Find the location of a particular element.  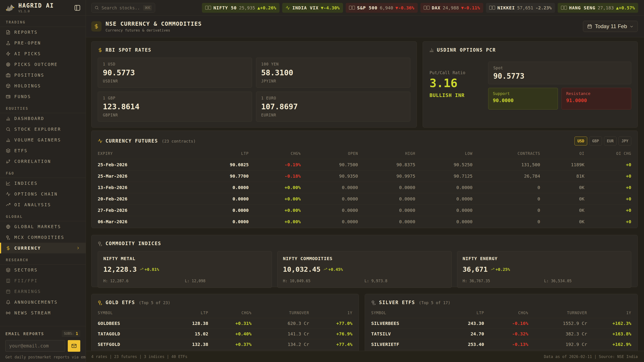

silver-etf-table: SYMBOLLTPCHG%TURNOVER1YSILVERBEES243.30-… is located at coordinates (501, 330).